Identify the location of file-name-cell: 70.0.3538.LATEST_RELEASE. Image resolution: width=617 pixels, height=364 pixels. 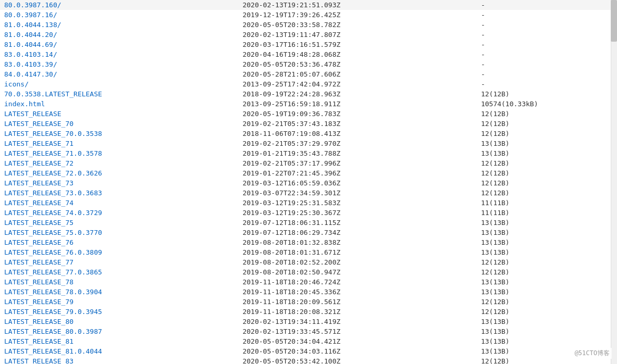
(119, 94).